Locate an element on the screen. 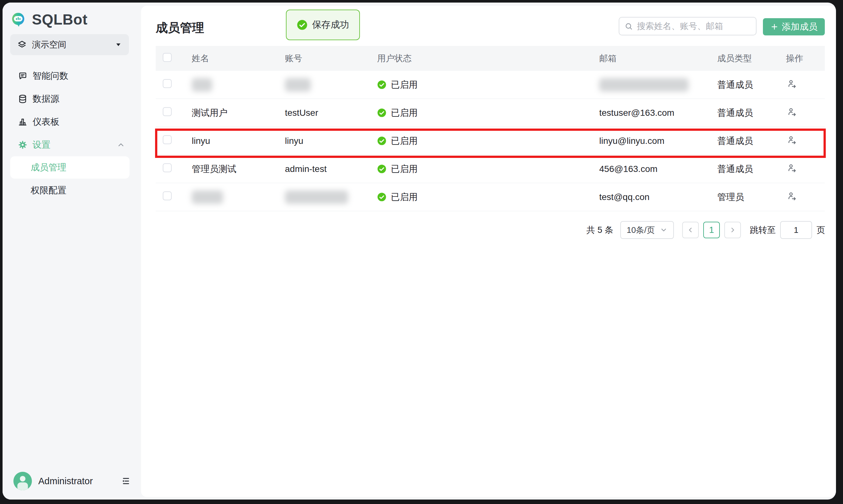  sidebar-item-settings: 设置 is located at coordinates (71, 145).